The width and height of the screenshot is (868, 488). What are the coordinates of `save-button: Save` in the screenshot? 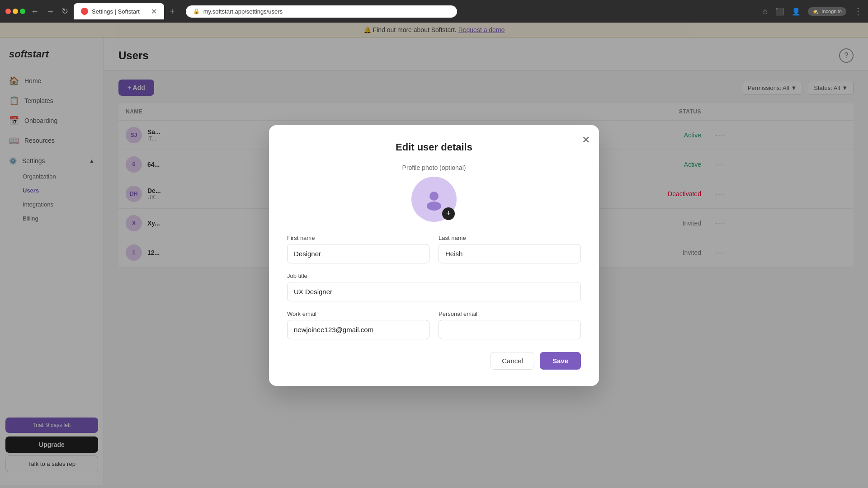 It's located at (561, 361).